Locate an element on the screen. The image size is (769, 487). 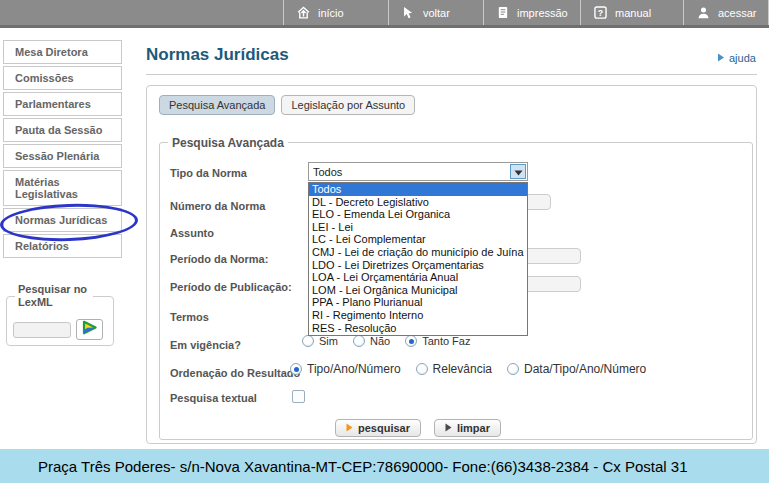
sidebar-item-normas-juridicas: Normas Jurídicas is located at coordinates (62, 220).